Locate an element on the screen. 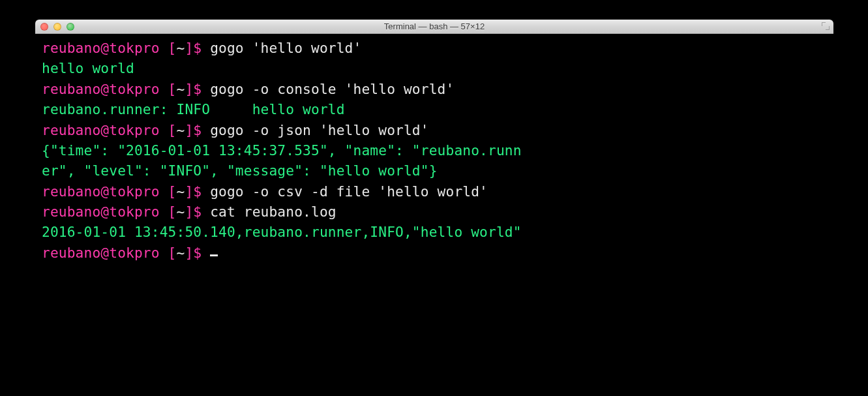  titlebar: Terminal — bash — 57×12 is located at coordinates (434, 27).